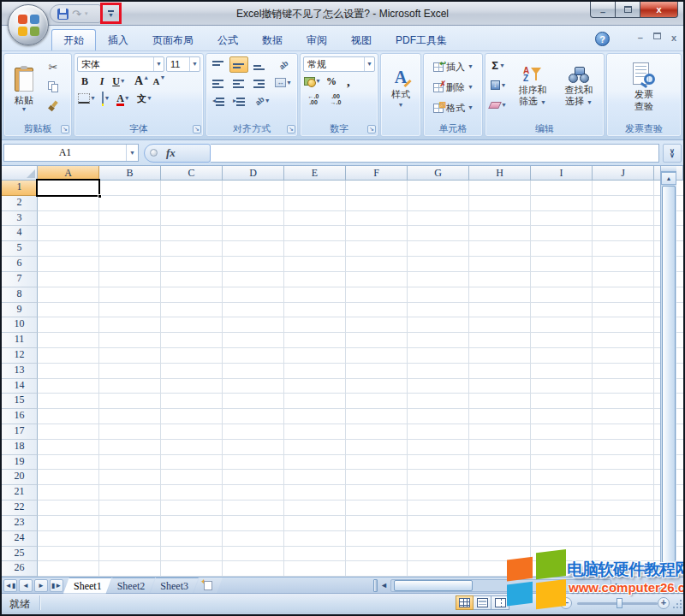 Image resolution: width=685 pixels, height=616 pixels. What do you see at coordinates (562, 219) in the screenshot?
I see `cell-I3` at bounding box center [562, 219].